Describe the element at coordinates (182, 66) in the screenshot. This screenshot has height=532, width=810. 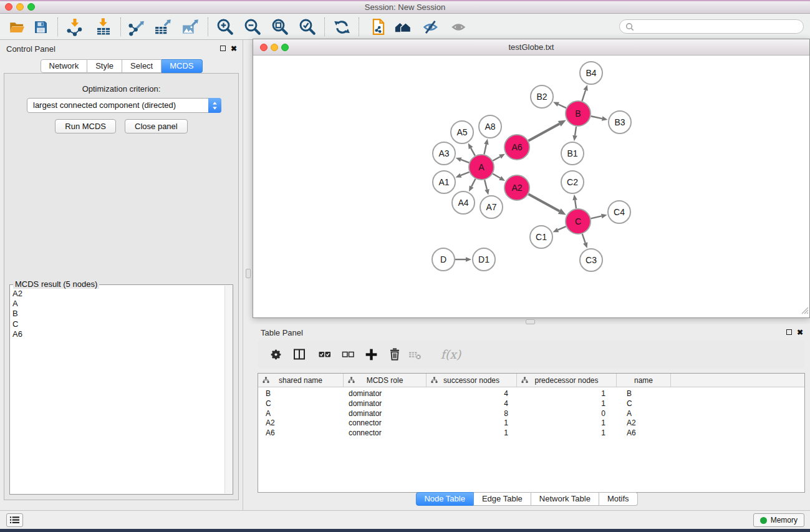
I see `tab-mcds: MCDS` at that location.